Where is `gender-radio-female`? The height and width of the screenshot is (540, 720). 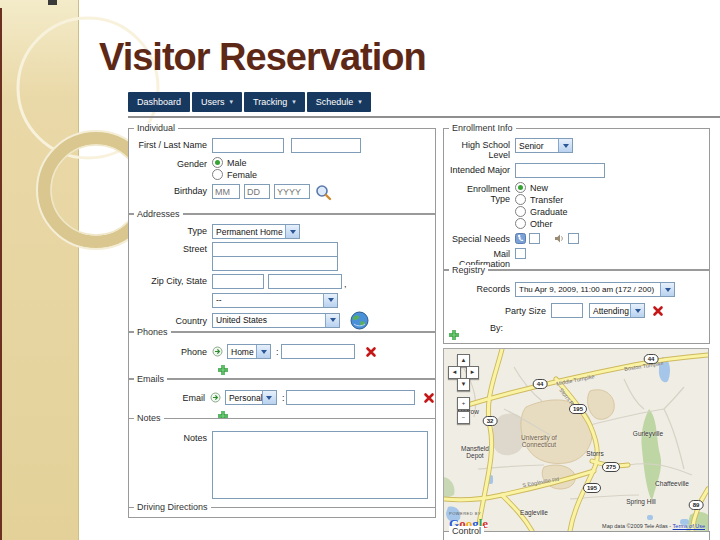 gender-radio-female is located at coordinates (218, 174).